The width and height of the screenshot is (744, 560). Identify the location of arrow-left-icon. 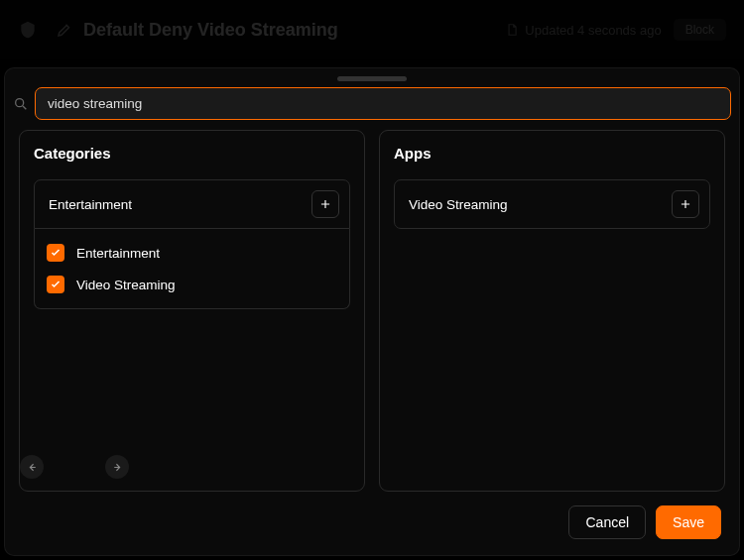
(32, 468).